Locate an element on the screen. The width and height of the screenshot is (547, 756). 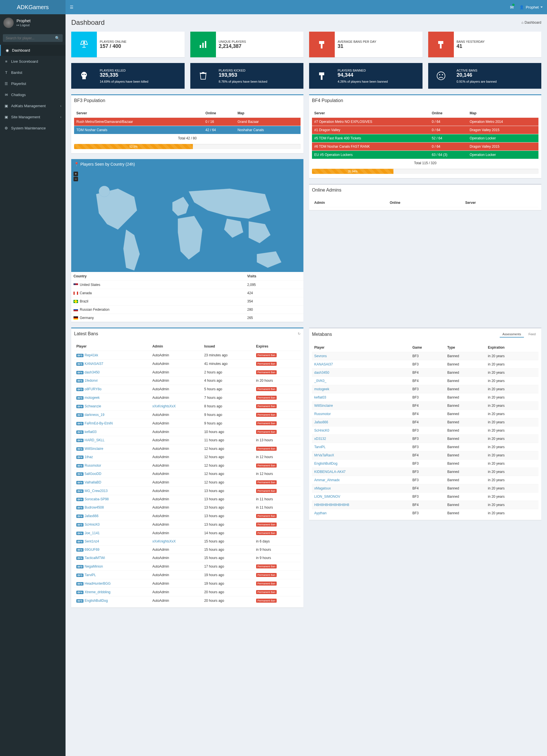
user-menu: 👤 Prophet is located at coordinates (531, 7).